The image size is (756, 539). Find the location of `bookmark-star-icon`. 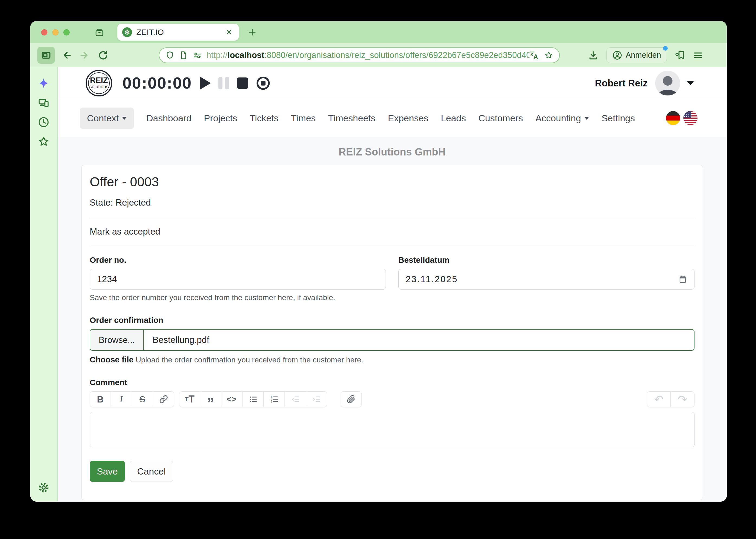

bookmark-star-icon is located at coordinates (549, 55).